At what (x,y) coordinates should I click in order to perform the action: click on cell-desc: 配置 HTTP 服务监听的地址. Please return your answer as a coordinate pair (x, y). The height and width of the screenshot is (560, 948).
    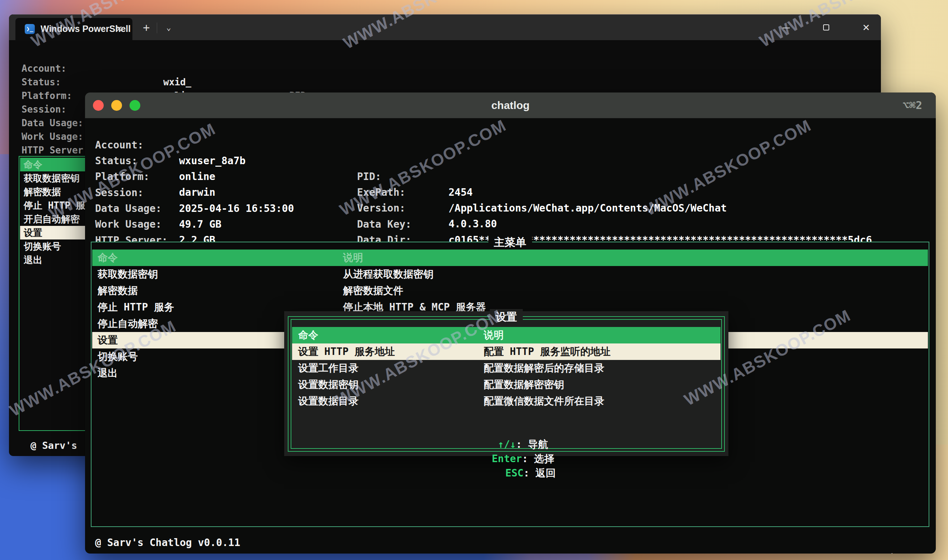
    Looking at the image, I should click on (547, 352).